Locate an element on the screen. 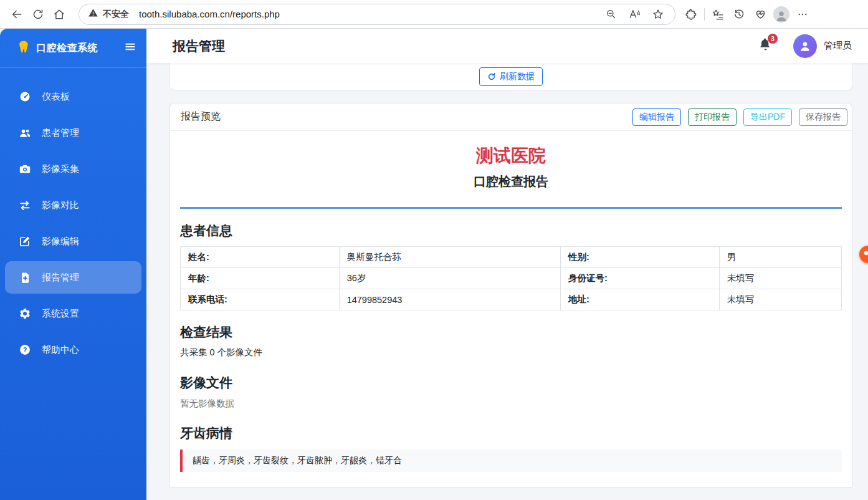 The image size is (868, 500). page-title: 报告管理 is located at coordinates (466, 46).